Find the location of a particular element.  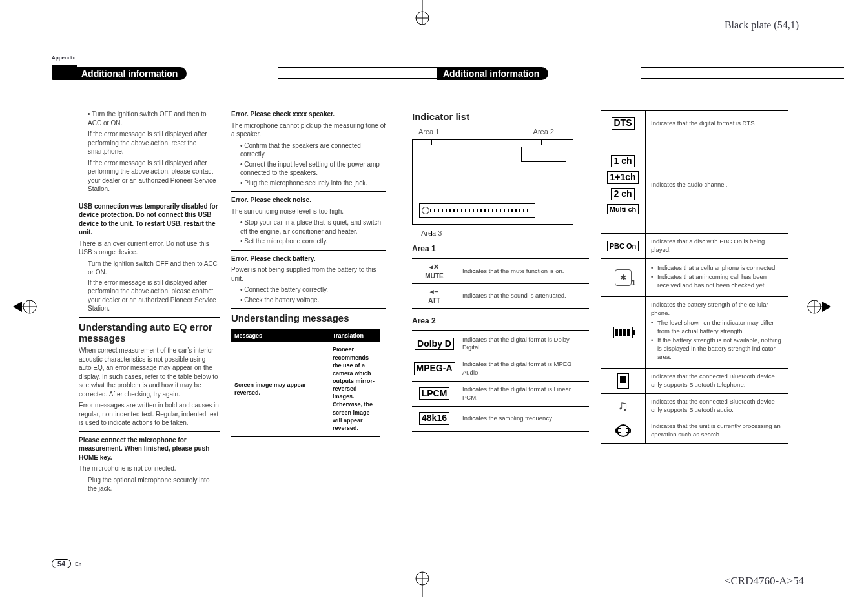

processing-icon is located at coordinates (623, 431).